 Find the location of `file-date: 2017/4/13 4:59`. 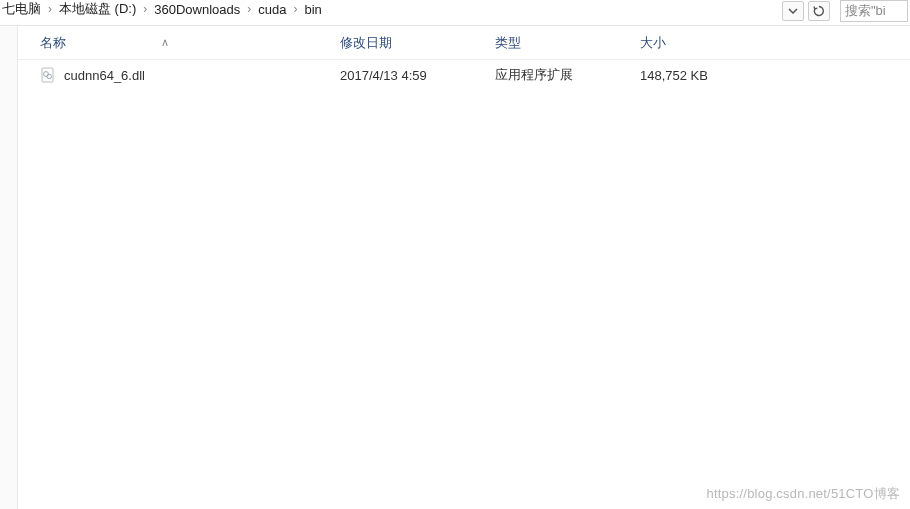

file-date: 2017/4/13 4:59 is located at coordinates (418, 76).